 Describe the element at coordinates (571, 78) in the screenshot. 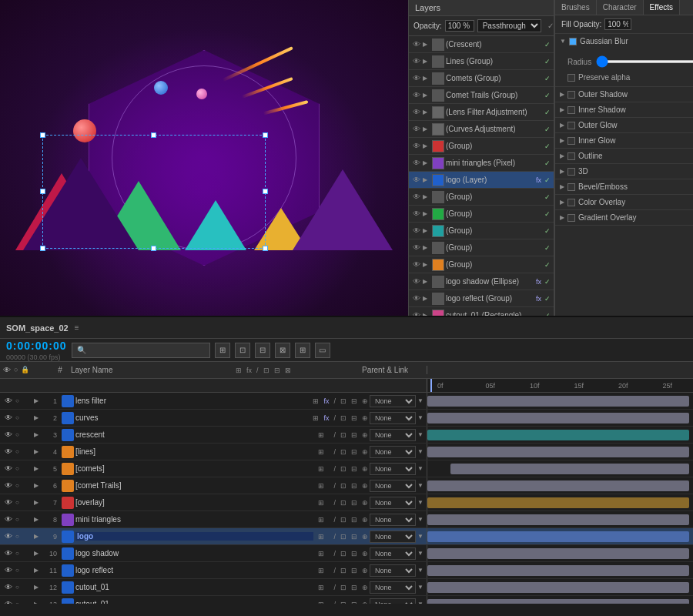

I see `preserve-alpha-checkbox` at that location.